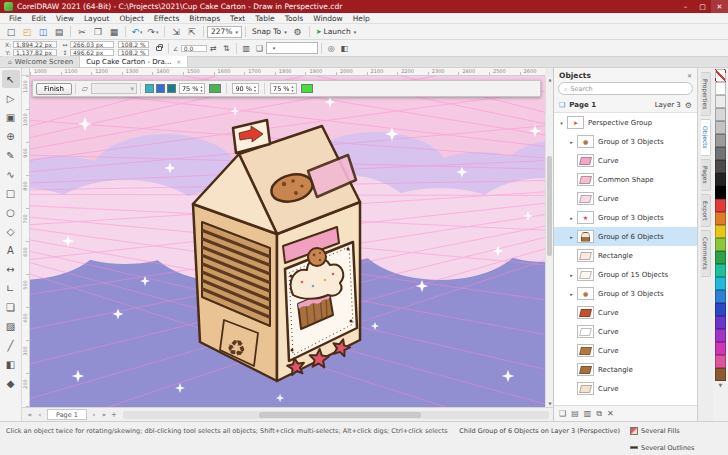 The image size is (728, 455). What do you see at coordinates (16, 18) in the screenshot?
I see `menu-file: File` at bounding box center [16, 18].